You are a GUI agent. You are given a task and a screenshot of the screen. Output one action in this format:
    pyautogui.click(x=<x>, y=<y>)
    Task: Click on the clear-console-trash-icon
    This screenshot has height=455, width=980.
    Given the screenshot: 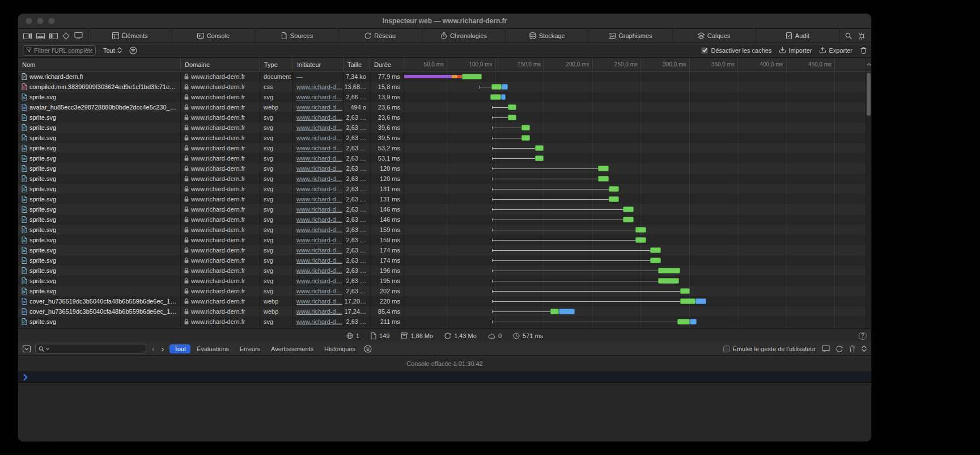 What is the action you would take?
    pyautogui.click(x=852, y=349)
    